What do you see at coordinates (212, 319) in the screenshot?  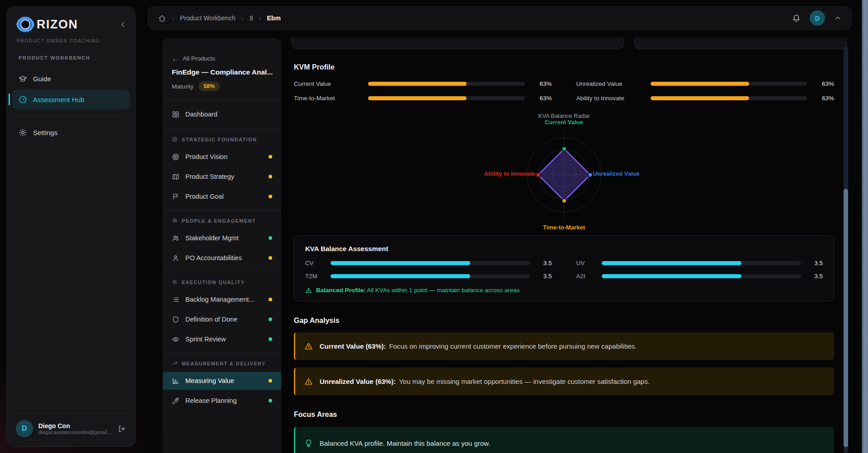 I see `nav-item-label: Definition of Done` at bounding box center [212, 319].